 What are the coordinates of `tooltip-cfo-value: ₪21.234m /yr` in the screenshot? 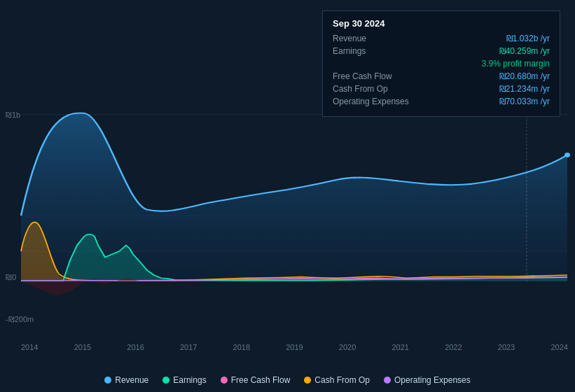 It's located at (525, 89).